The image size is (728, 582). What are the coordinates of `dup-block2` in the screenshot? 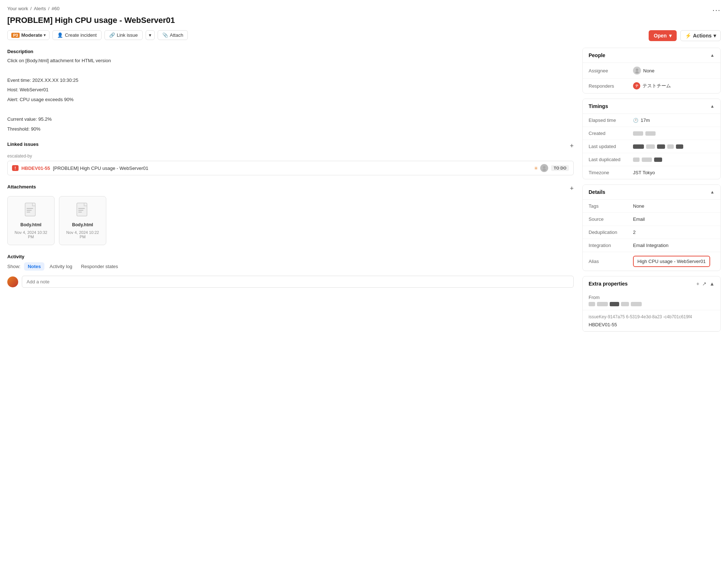 It's located at (647, 160).